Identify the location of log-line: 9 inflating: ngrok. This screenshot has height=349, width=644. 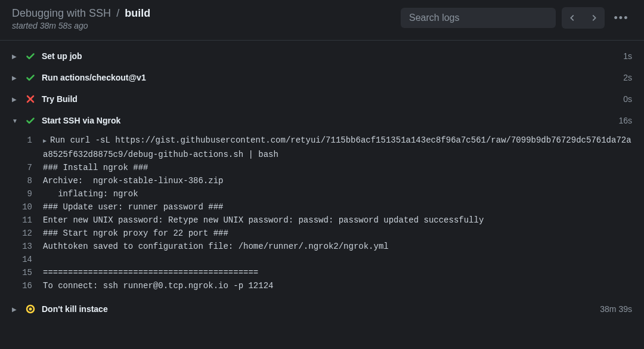
(322, 194).